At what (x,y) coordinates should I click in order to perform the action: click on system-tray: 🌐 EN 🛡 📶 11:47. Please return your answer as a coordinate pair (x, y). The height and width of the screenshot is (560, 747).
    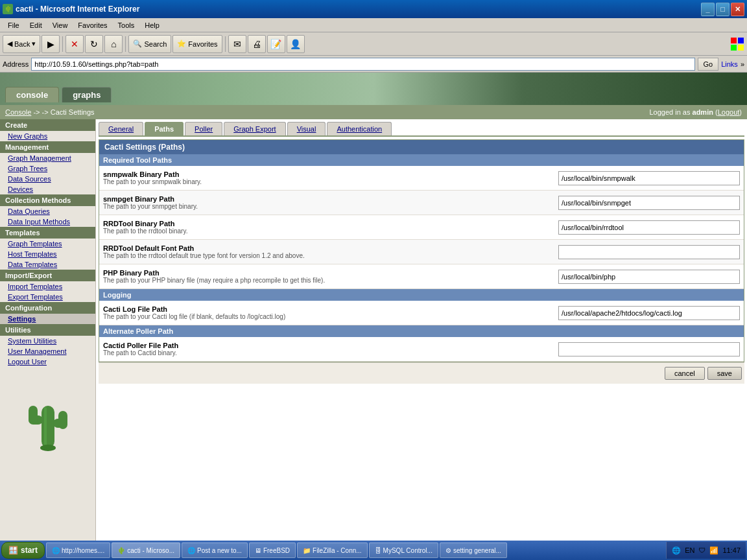
    Looking at the image, I should click on (706, 550).